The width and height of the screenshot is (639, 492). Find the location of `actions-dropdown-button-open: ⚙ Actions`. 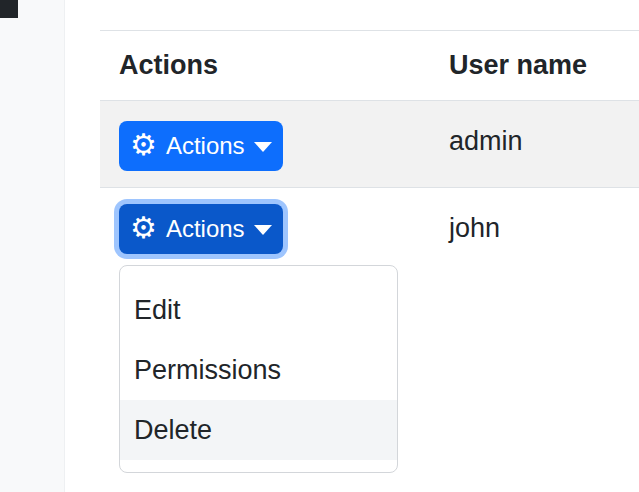

actions-dropdown-button-open: ⚙ Actions is located at coordinates (201, 229).